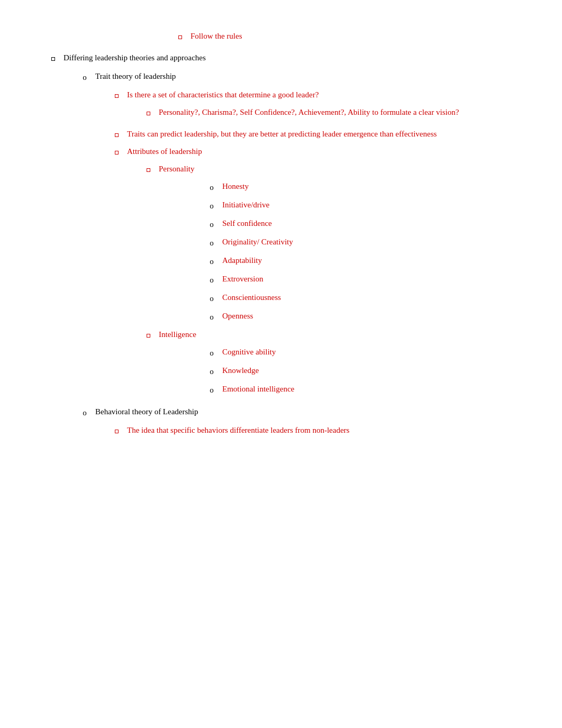 The image size is (562, 728). What do you see at coordinates (323, 151) in the screenshot?
I see `attributes-text: Attributes of leadership` at bounding box center [323, 151].